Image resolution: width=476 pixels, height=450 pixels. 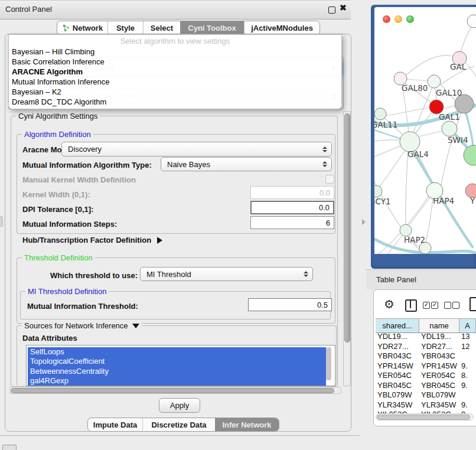 I want to click on table-row: YER054CYER054C8., so click(x=426, y=376).